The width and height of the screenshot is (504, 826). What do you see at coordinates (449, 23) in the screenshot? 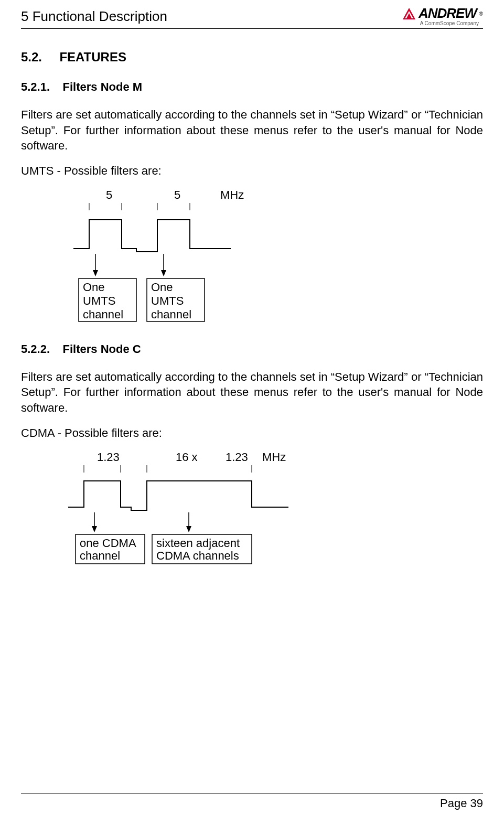
I see `logo-tagline: A CommScope Company` at bounding box center [449, 23].